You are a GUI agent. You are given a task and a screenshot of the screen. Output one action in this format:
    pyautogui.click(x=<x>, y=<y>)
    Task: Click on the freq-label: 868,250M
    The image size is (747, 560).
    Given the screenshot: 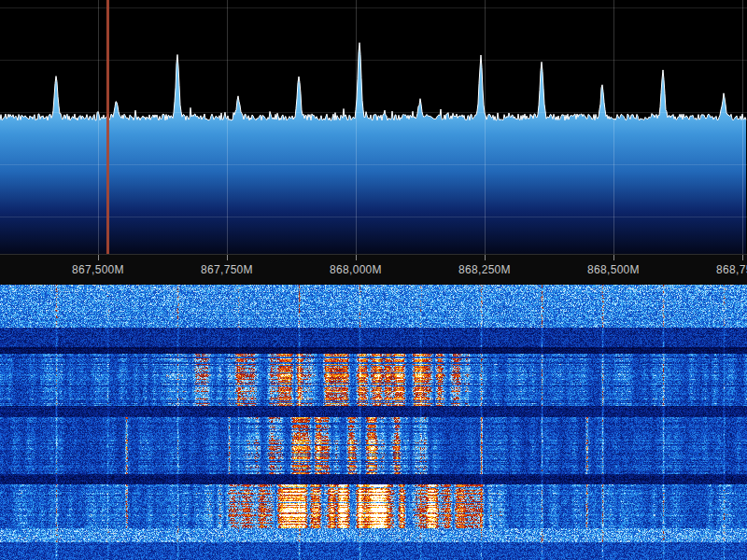 What is the action you would take?
    pyautogui.click(x=485, y=270)
    